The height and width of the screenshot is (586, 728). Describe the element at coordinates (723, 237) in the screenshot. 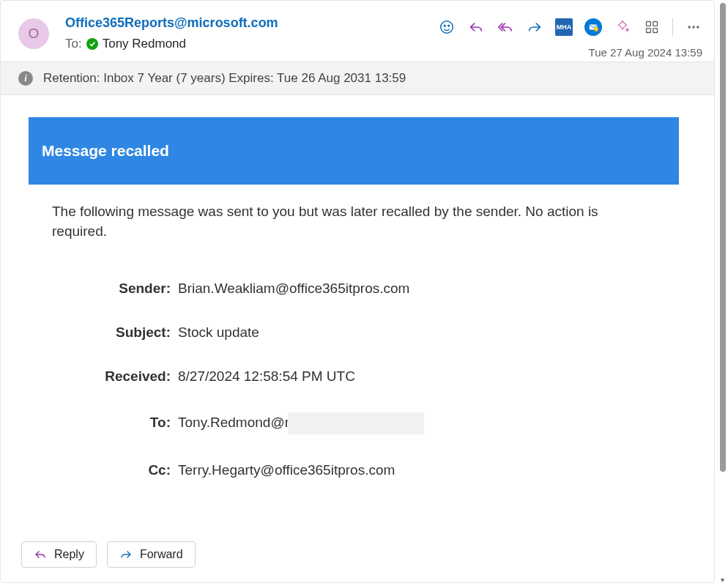

I see `scrollbar-thumb` at that location.